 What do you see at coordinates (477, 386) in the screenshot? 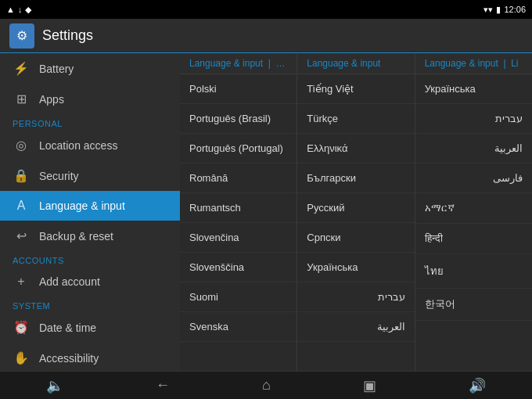
I see `volume-up-button: 🔊` at bounding box center [477, 386].